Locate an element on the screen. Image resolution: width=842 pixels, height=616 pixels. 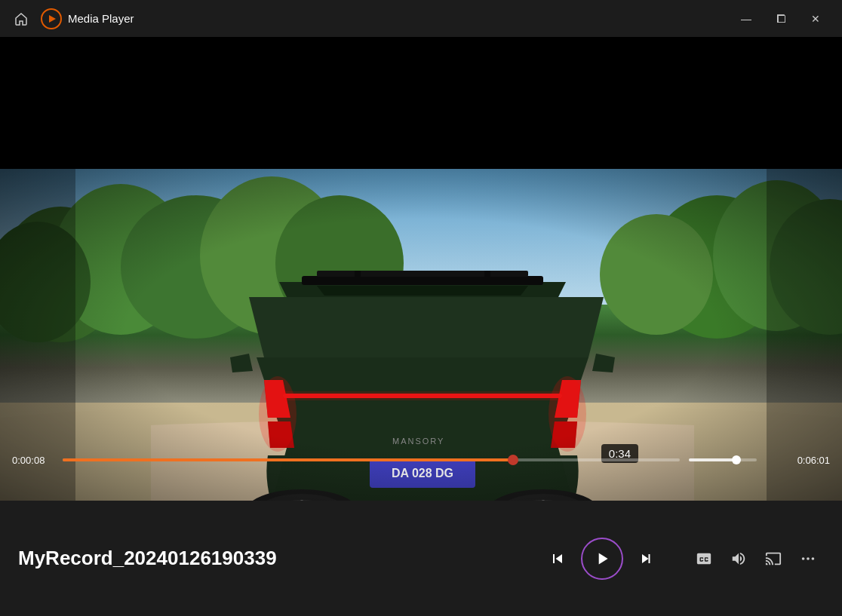
progress-track is located at coordinates (371, 460).